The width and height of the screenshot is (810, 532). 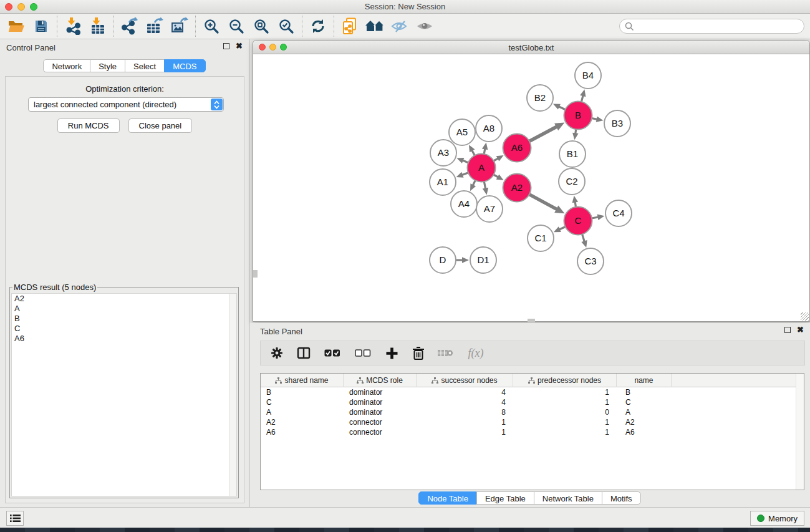 What do you see at coordinates (73, 26) in the screenshot?
I see `import-network-button` at bounding box center [73, 26].